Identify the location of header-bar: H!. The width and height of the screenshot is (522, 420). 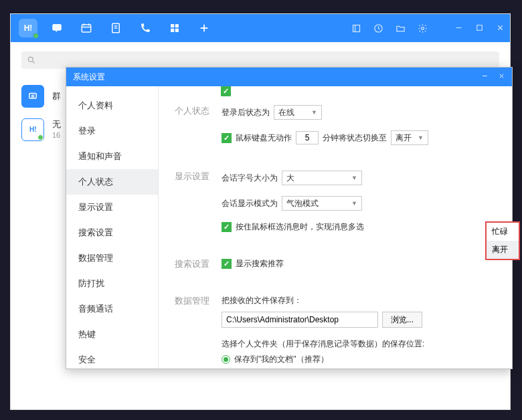
(260, 28).